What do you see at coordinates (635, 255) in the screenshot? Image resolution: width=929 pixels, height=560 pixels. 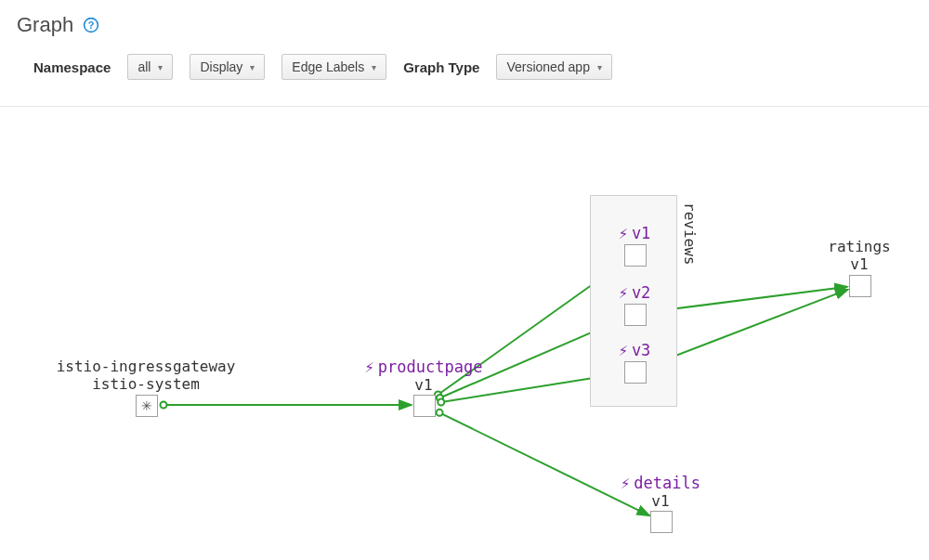 I see `node-rev1` at bounding box center [635, 255].